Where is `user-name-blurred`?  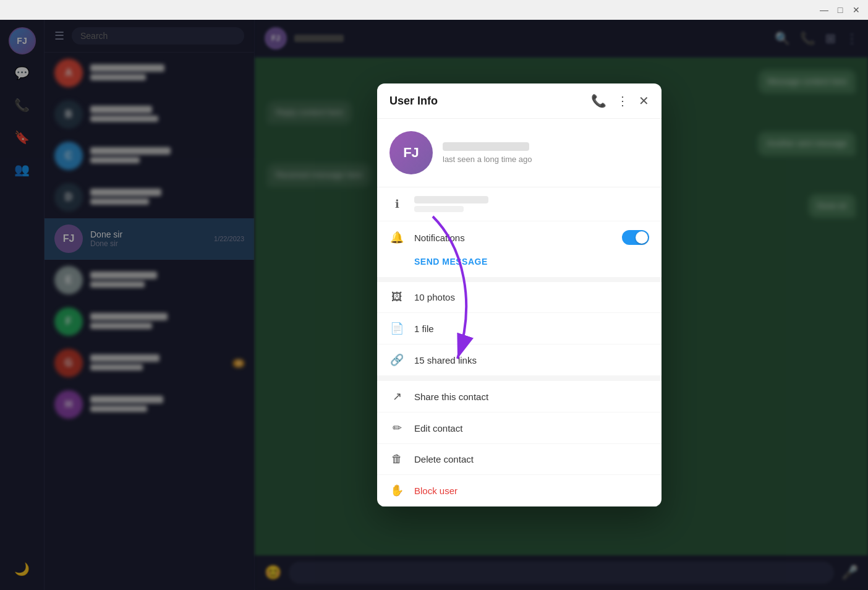
user-name-blurred is located at coordinates (486, 147).